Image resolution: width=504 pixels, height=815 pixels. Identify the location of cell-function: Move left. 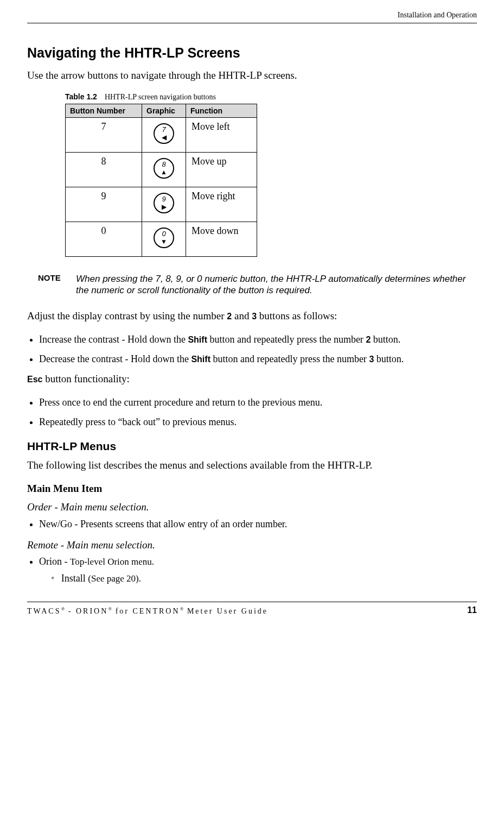
(221, 135).